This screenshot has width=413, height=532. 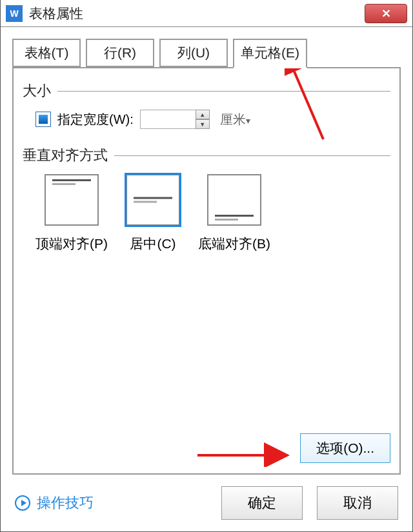 What do you see at coordinates (153, 200) in the screenshot?
I see `valign-center-icon` at bounding box center [153, 200].